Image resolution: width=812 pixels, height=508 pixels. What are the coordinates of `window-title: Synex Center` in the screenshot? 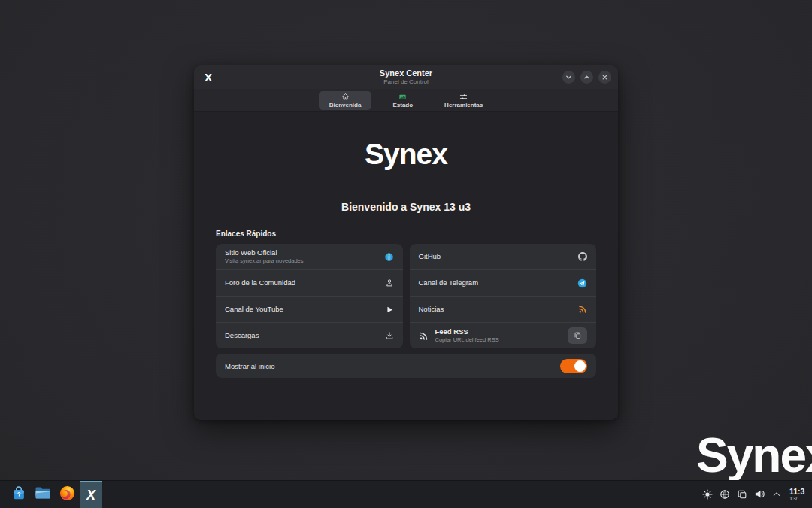 It's located at (406, 74).